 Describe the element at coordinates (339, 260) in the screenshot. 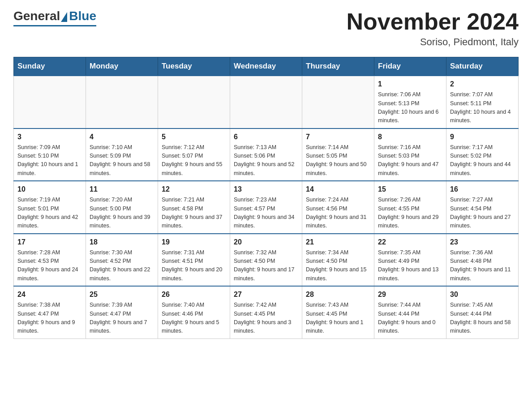

I see `calendar-cell: 21Sunrise: 7:34 AMSunset: 4:50 PMDayligh…` at that location.